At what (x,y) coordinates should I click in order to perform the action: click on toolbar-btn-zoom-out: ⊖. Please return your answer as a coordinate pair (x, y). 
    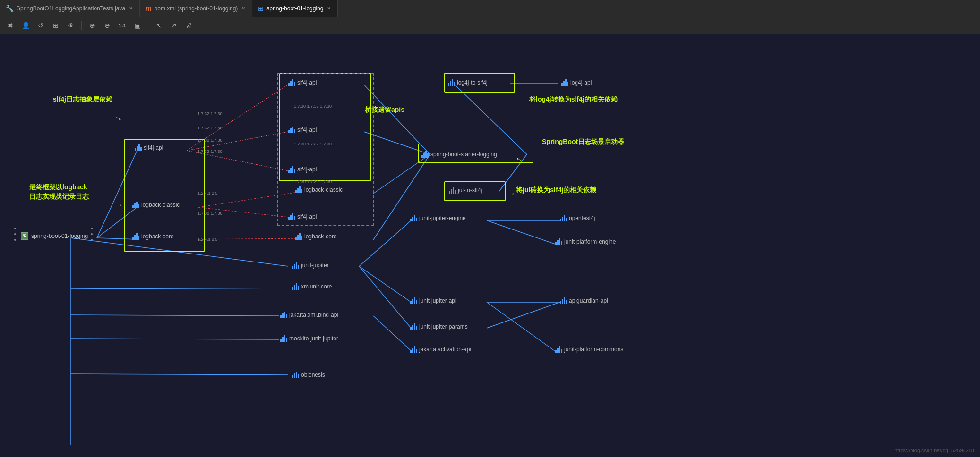
    Looking at the image, I should click on (107, 25).